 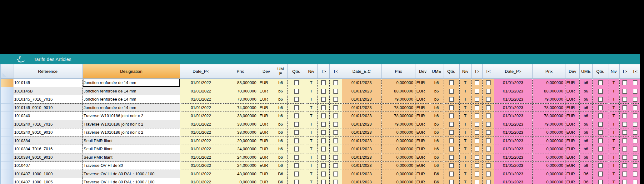 I want to click on col-header-date-p-inf: Date_P<, so click(x=201, y=72).